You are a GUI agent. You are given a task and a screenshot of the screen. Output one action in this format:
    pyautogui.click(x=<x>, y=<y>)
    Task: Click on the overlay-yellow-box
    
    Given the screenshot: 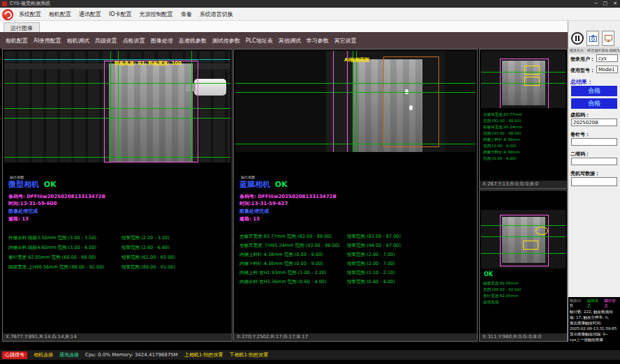 What is the action you would take?
    pyautogui.click(x=531, y=245)
    